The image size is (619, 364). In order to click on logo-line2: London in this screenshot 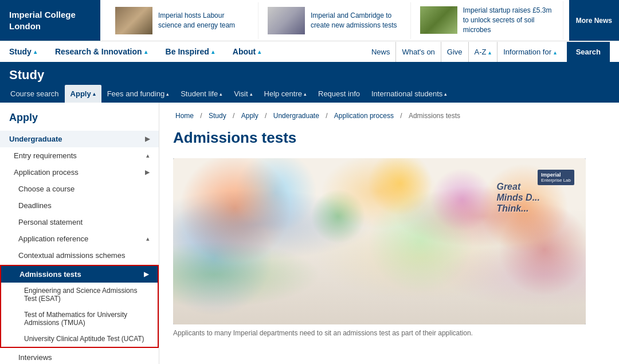, I will do `click(42, 26)`.